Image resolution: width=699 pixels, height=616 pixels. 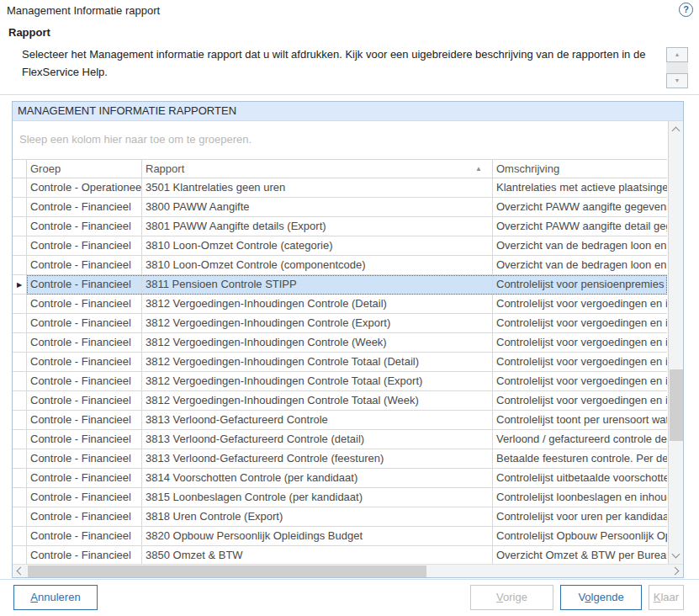 I want to click on scroll-up-icon: ▲, so click(x=677, y=55).